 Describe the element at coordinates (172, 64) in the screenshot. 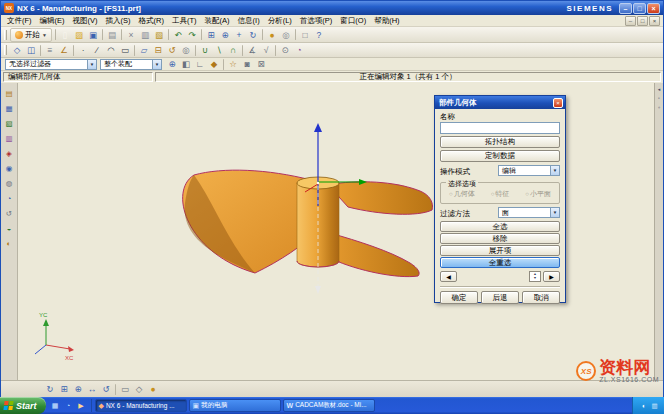

I see `snap-point-icon: ⊕` at that location.